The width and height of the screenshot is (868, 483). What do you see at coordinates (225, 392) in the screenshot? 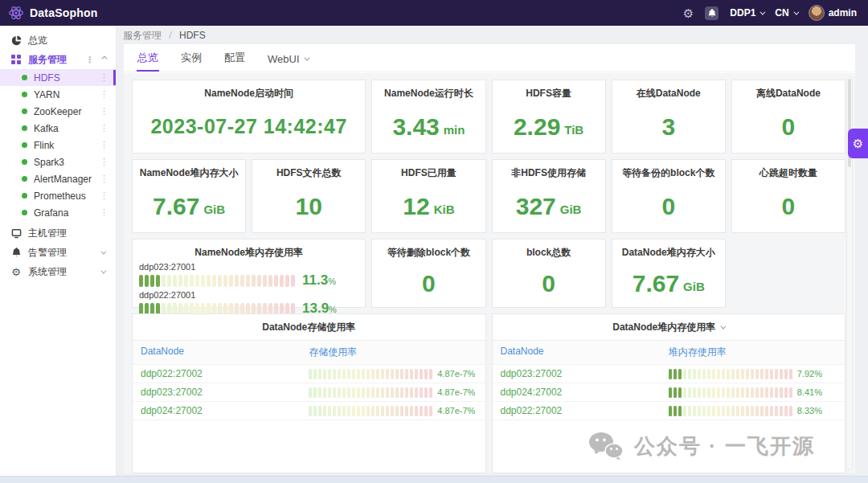
I see `datanode-name: ddp023:27002` at bounding box center [225, 392].